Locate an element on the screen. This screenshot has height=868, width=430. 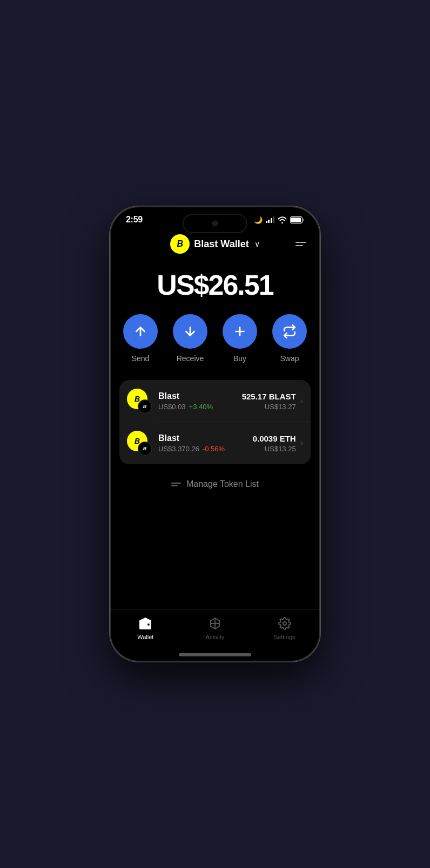
activity-nav-icon is located at coordinates (215, 623).